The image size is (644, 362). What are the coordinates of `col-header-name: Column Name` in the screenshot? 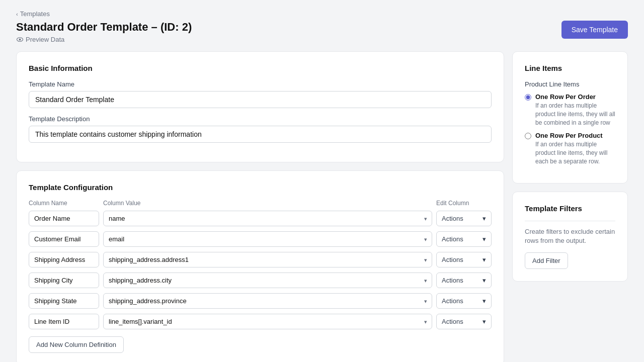 It's located at (64, 203).